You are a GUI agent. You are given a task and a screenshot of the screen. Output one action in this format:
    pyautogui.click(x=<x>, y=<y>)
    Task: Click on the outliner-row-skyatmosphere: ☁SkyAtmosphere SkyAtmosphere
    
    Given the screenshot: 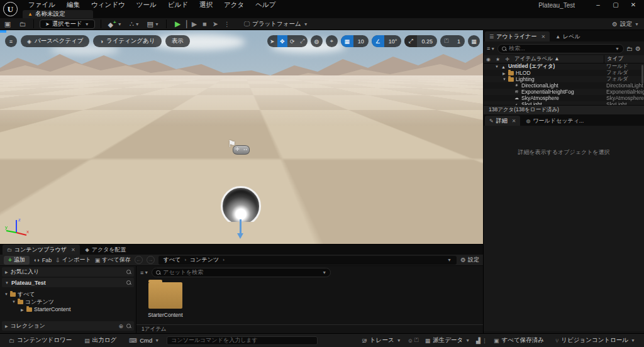 What is the action you would take?
    pyautogui.click(x=564, y=98)
    